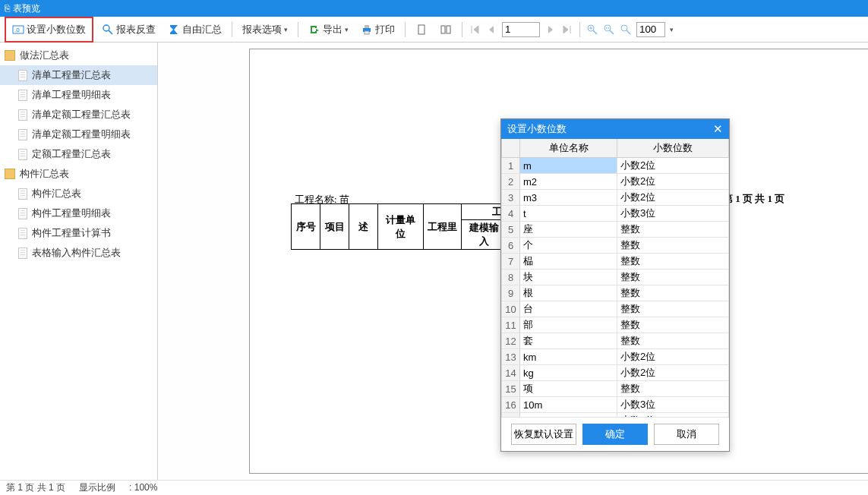  What do you see at coordinates (49, 30) in the screenshot?
I see `set-decimal-button: .0 设置小数位数` at bounding box center [49, 30].